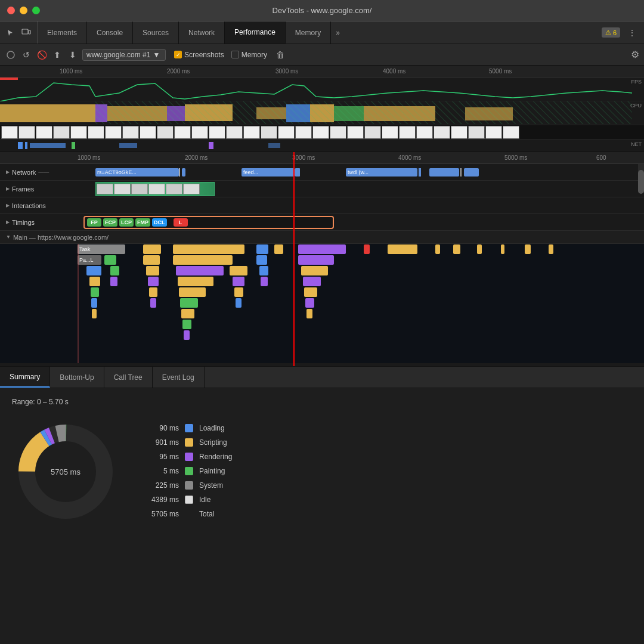 The height and width of the screenshot is (644, 644). I want to click on net-label: NET, so click(636, 144).